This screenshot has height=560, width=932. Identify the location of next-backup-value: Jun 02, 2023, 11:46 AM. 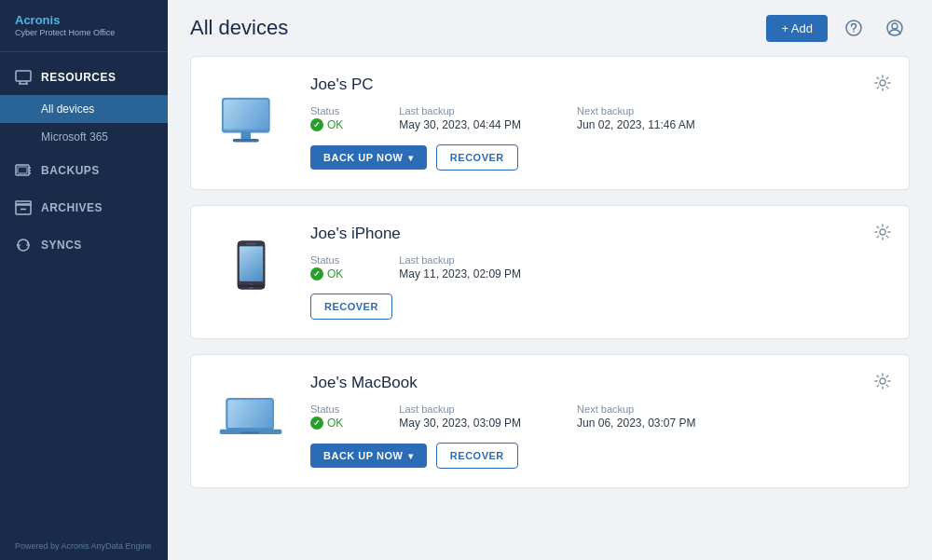
(636, 125).